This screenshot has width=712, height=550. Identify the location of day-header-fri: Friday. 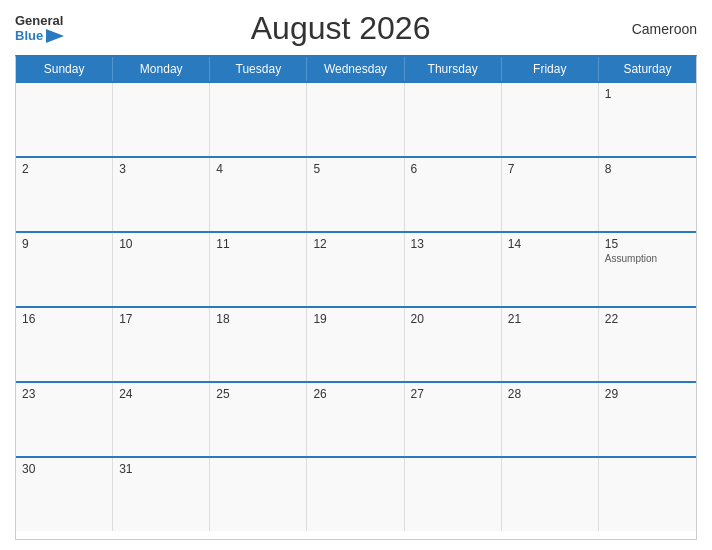
(550, 69).